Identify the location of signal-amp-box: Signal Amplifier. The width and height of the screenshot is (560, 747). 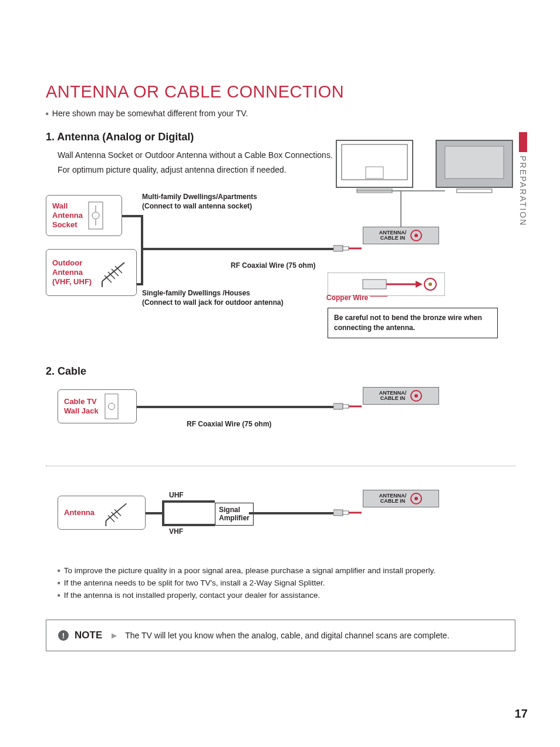
(234, 514).